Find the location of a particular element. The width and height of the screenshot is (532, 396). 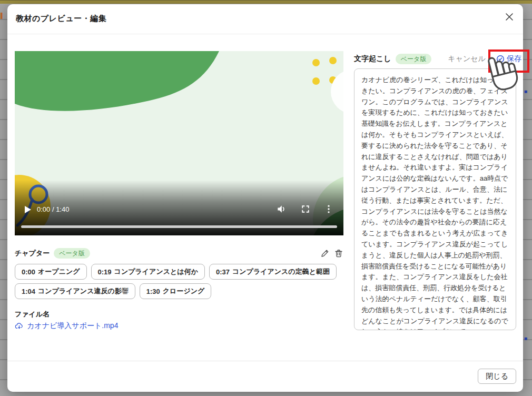

chapter-time: 1:30 is located at coordinates (153, 292).